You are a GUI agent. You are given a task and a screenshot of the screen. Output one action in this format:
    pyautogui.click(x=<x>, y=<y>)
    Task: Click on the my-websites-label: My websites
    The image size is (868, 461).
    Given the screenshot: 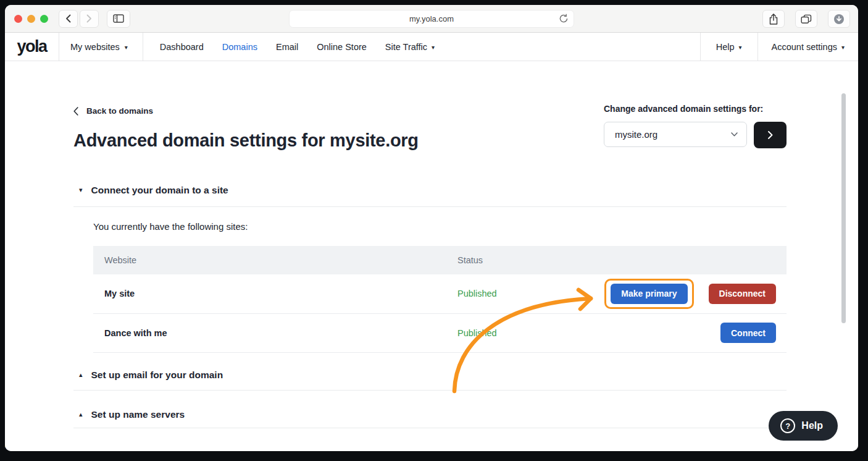 What is the action you would take?
    pyautogui.click(x=95, y=47)
    